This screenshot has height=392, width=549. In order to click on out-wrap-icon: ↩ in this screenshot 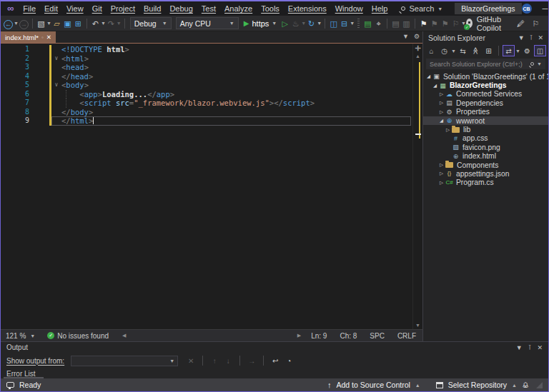, I will do `click(275, 361)`.